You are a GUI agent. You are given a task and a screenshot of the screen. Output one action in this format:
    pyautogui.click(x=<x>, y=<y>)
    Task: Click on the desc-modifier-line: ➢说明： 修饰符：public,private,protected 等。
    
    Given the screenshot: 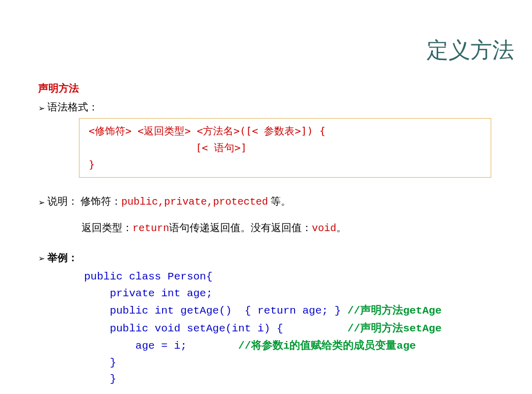 What is the action you would take?
    pyautogui.click(x=277, y=202)
    